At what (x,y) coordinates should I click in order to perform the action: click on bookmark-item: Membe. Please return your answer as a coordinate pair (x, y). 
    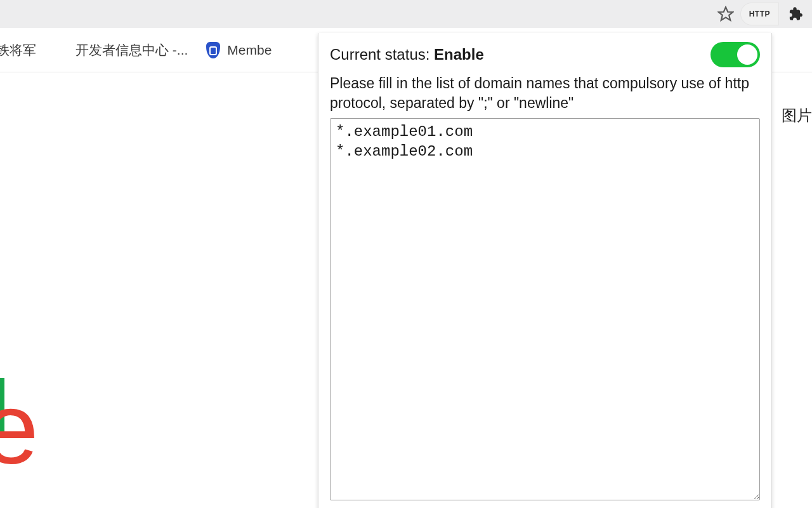
    Looking at the image, I should click on (239, 50).